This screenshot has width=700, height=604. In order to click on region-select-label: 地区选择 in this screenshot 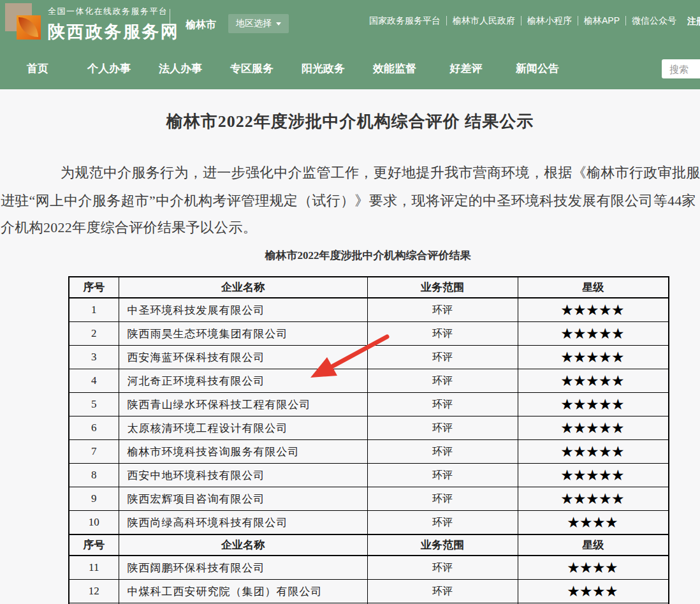, I will do `click(254, 24)`.